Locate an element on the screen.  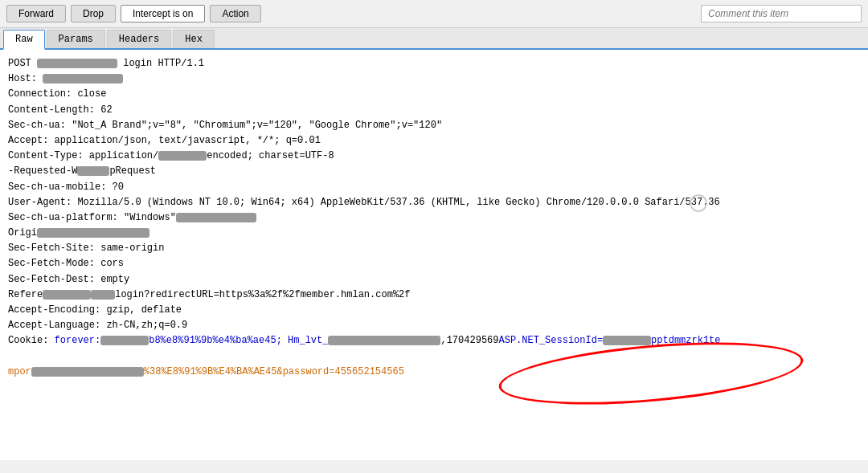
content-length-line: Content-Length: 62 is located at coordinates (434, 111).